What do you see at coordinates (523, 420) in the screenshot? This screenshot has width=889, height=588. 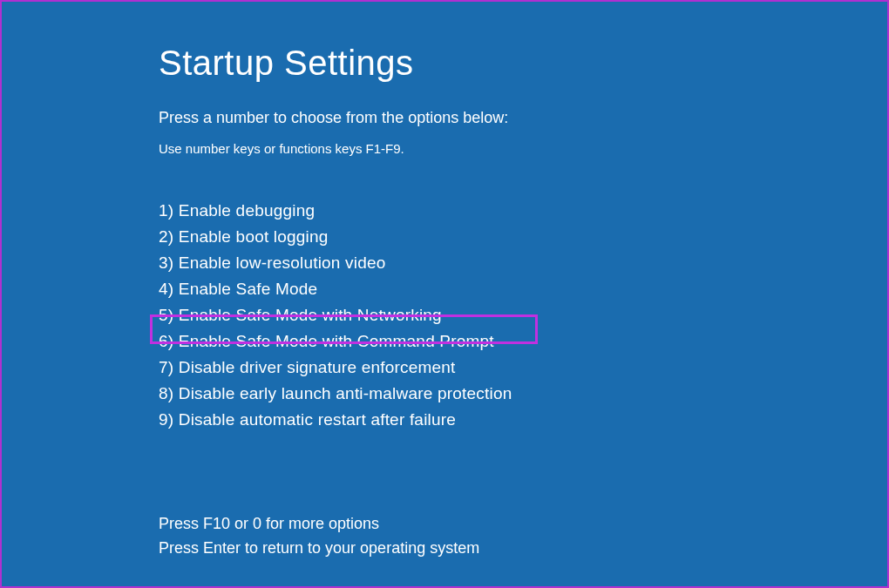 I see `option-9-disable-auto-restart: 9) Disable automatic restart after failu…` at bounding box center [523, 420].